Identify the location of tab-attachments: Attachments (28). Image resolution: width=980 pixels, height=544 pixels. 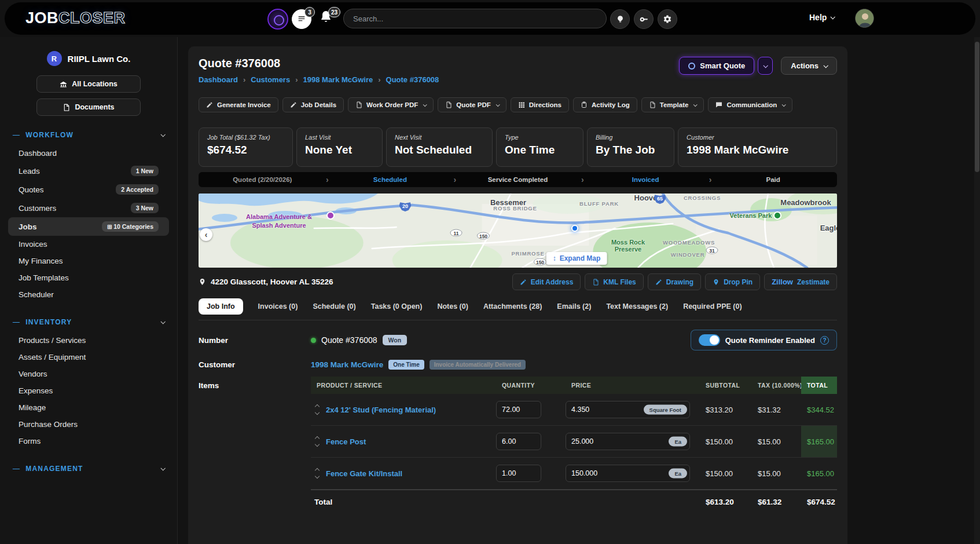
(513, 306).